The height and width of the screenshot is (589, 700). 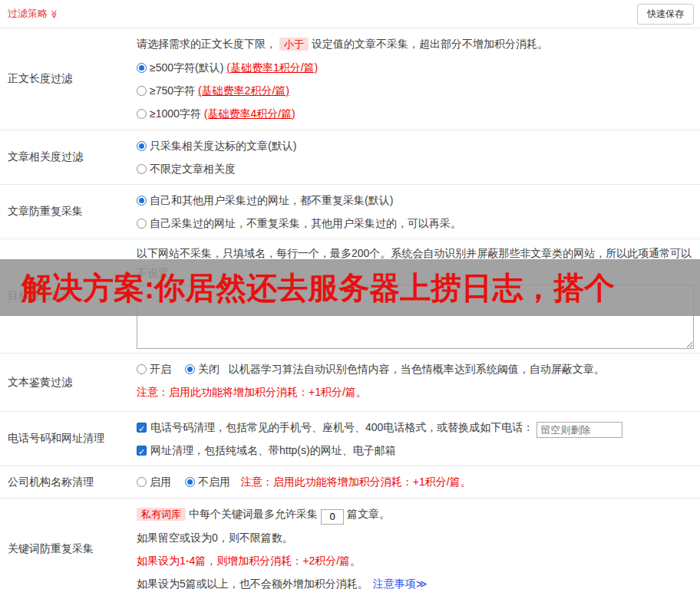 What do you see at coordinates (54, 14) in the screenshot?
I see `chevron-down-icon: ≫` at bounding box center [54, 14].